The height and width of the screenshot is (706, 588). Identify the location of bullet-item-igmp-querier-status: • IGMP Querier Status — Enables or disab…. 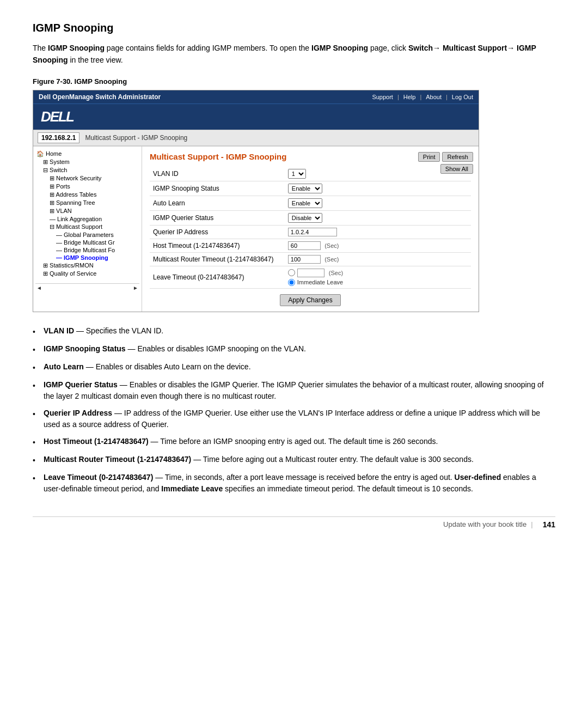
(294, 391).